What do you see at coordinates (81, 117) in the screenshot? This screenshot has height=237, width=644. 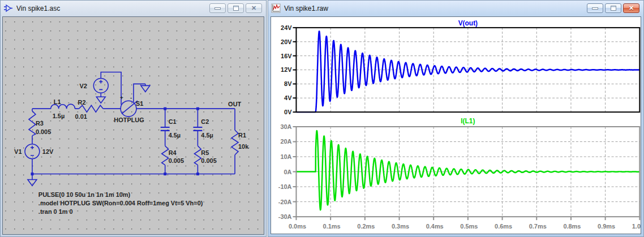 I see `value-R2: 0.01` at bounding box center [81, 117].